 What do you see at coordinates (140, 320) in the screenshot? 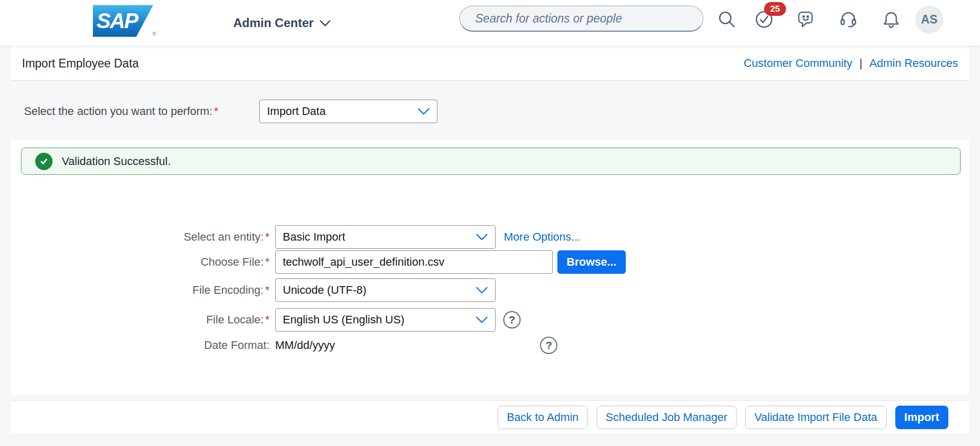
I see `field-label: File Locale:*` at bounding box center [140, 320].